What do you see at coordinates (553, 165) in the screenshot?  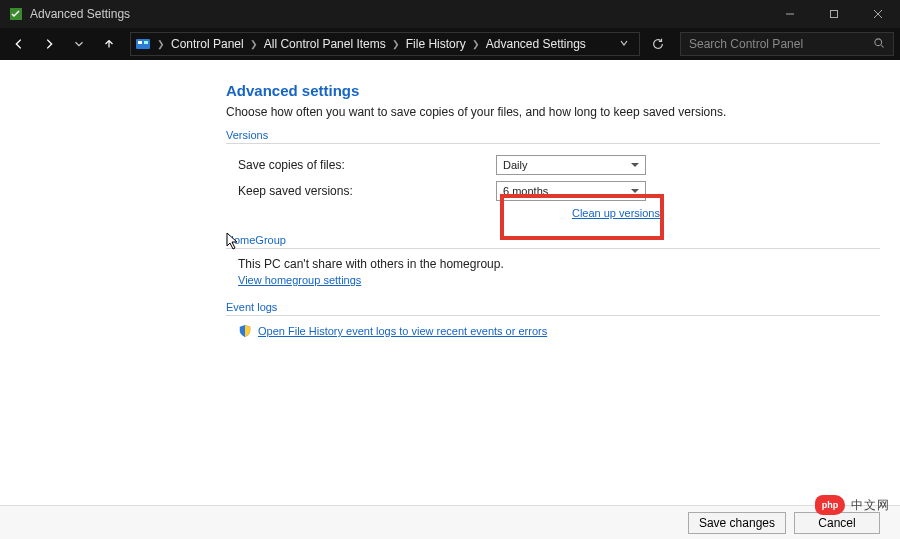 I see `save-copies-row: Save copies of files: Daily` at bounding box center [553, 165].